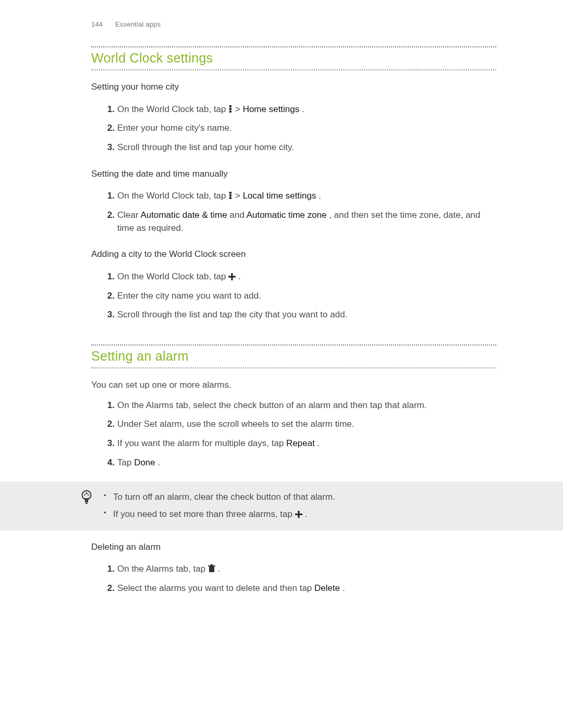 Image resolution: width=563 pixels, height=728 pixels. Describe the element at coordinates (271, 109) in the screenshot. I see `keyword: Home settings` at that location.